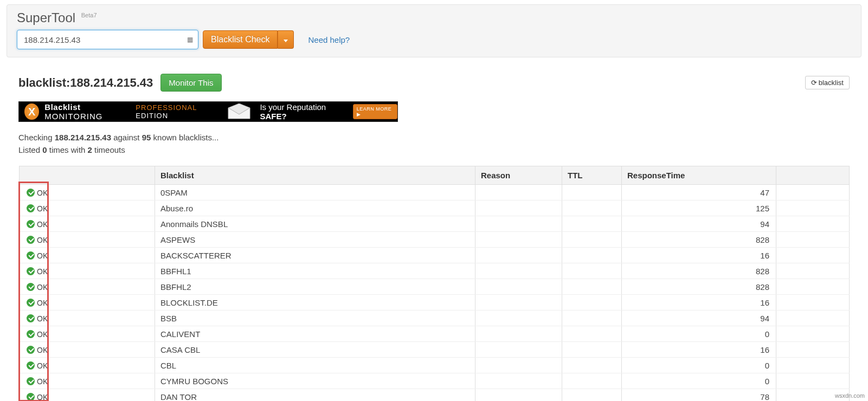 This screenshot has height=401, width=868. Describe the element at coordinates (434, 18) in the screenshot. I see `tool-title: SuperTool Beta7` at that location.